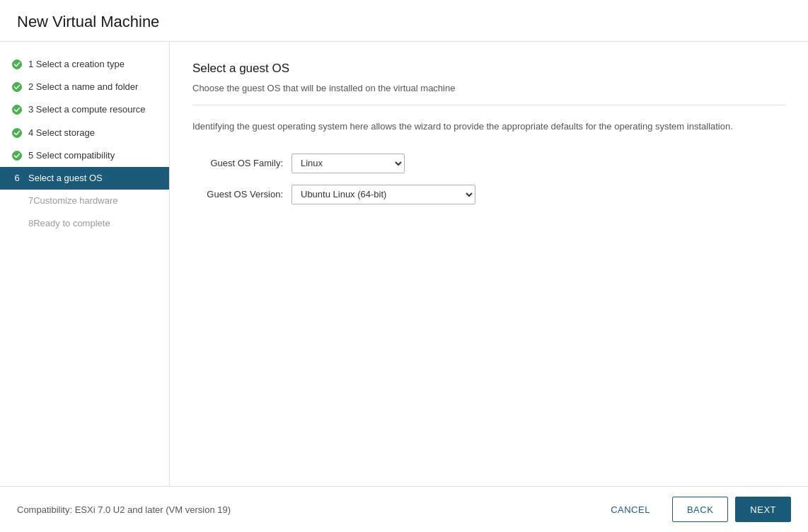 The width and height of the screenshot is (808, 532). I want to click on section-description: Choose the guest OS that will be install…, so click(489, 88).